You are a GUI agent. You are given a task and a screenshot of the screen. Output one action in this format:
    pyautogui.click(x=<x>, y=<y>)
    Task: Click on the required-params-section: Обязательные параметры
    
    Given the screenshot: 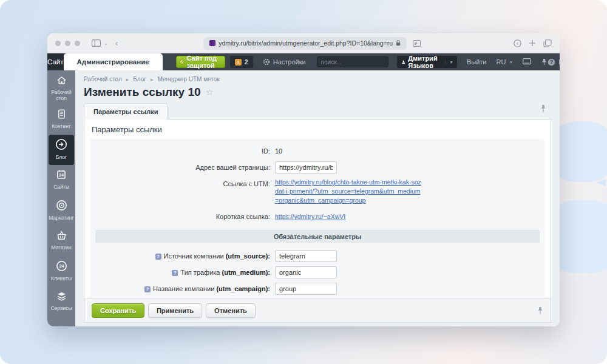 What is the action you would take?
    pyautogui.click(x=317, y=237)
    